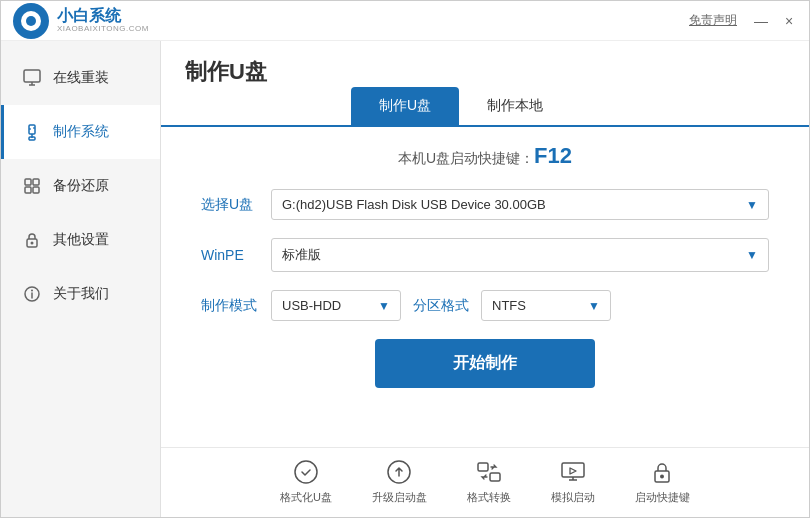  I want to click on logo-text: 小白系统 XIAOBAIXITONG.COM, so click(103, 20).